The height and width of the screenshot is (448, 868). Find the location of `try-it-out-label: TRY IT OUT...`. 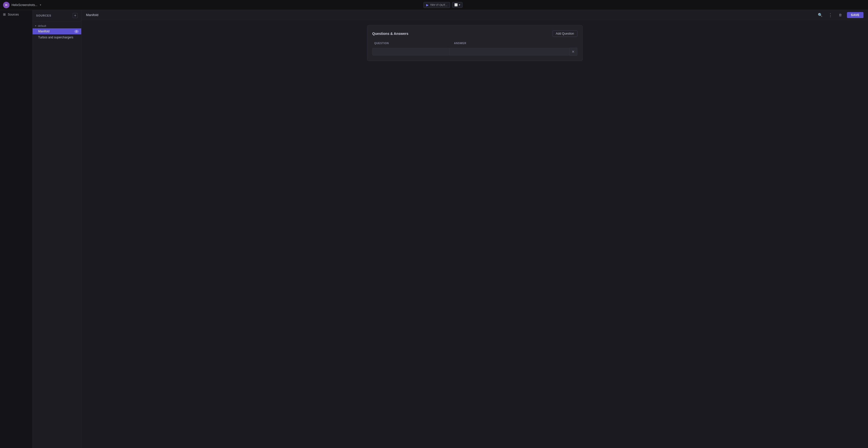

try-it-out-label: TRY IT OUT... is located at coordinates (439, 5).